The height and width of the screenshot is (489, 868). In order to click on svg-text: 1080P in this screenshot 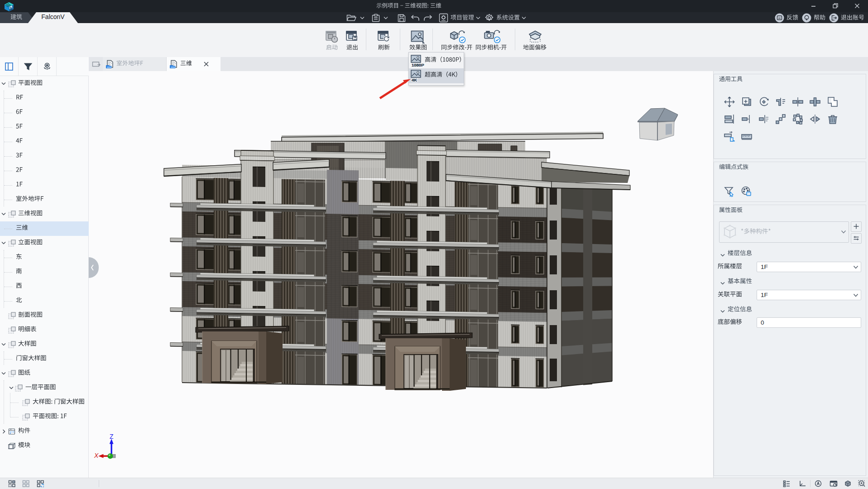, I will do `click(418, 65)`.